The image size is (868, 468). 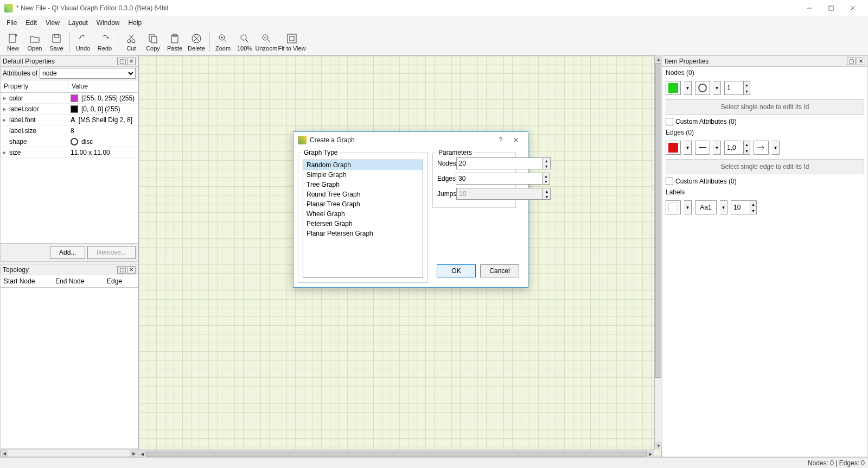 I want to click on graph-type-fieldset: Graph Type Random Graph Simple Graph Tre…, so click(x=363, y=218).